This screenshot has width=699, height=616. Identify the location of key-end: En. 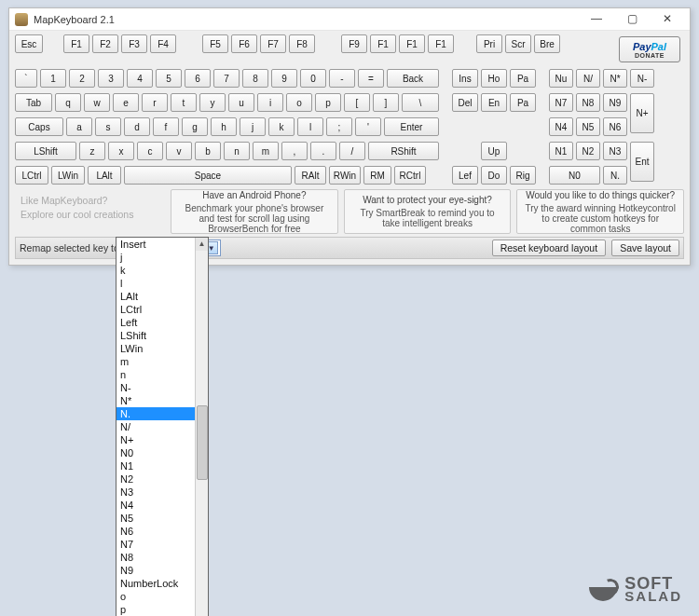
(494, 103).